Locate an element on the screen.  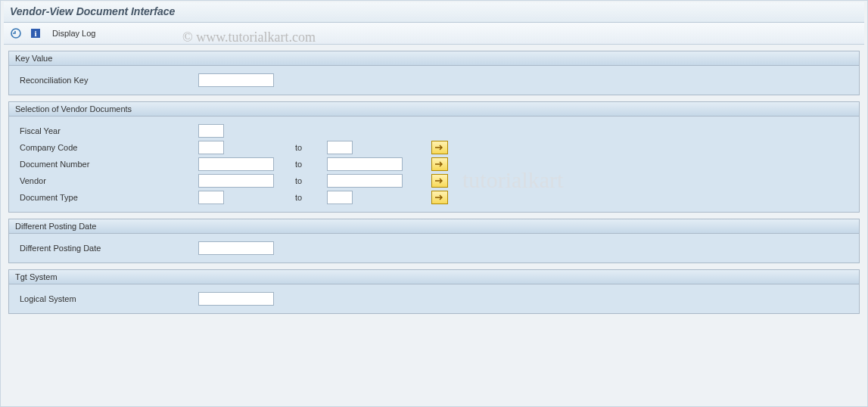
group-tgt-system: Tgt System Logical System is located at coordinates (434, 292).